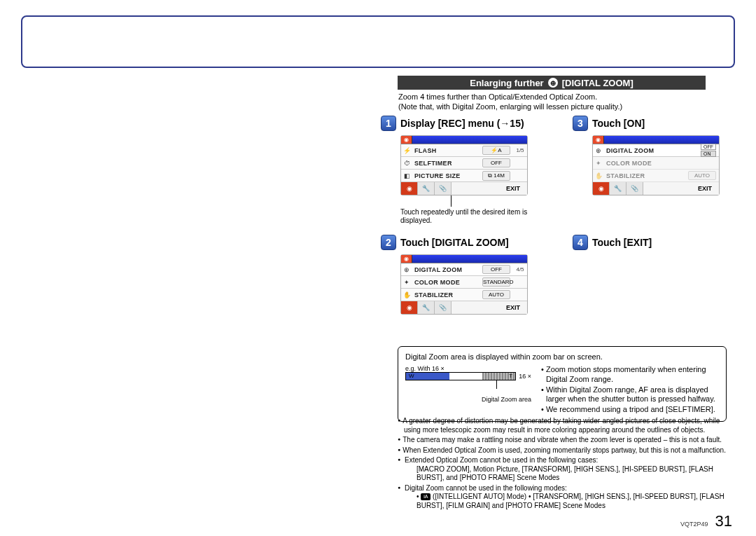  What do you see at coordinates (553, 83) in the screenshot?
I see `magnify-icon: ⊕` at bounding box center [553, 83].